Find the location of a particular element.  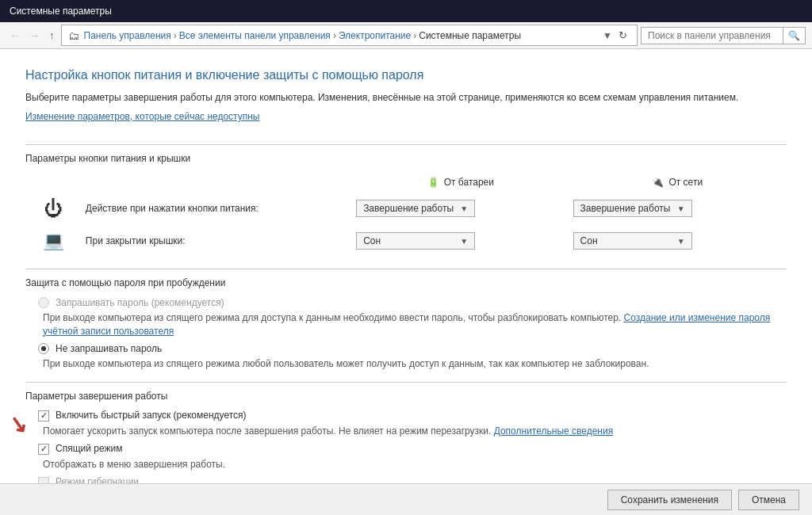

dropdown-arrow-icon: ▼ is located at coordinates (464, 209).